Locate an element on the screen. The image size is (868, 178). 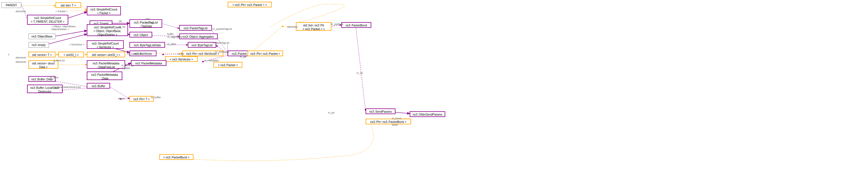
node-ns3packet-arrow: < ns3::Packet > is located at coordinates (228, 65).